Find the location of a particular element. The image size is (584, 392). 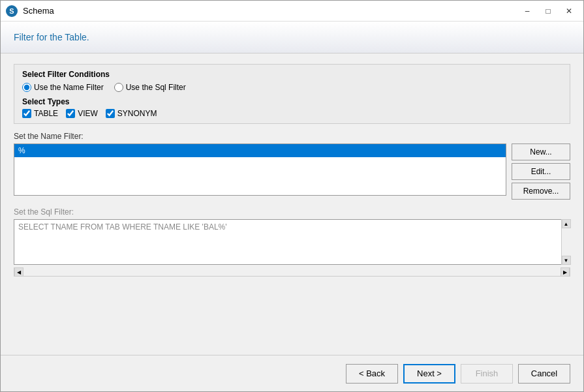

close-button: ✕ is located at coordinates (569, 11).